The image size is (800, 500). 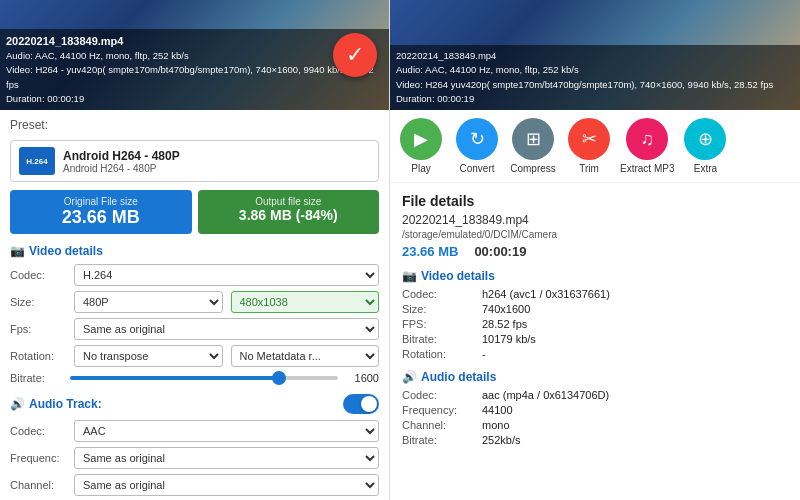 I want to click on codec-row: Codec: H.264, so click(x=194, y=275).